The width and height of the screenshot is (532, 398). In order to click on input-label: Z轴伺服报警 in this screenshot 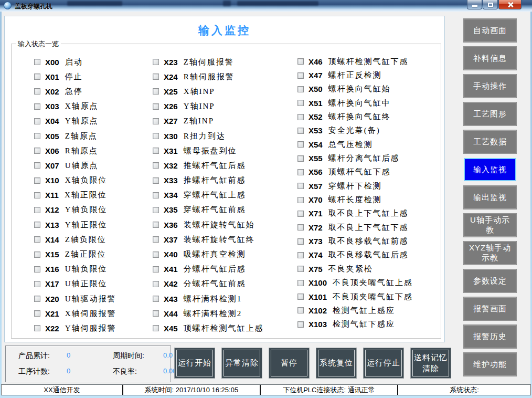, I will do `click(209, 62)`.